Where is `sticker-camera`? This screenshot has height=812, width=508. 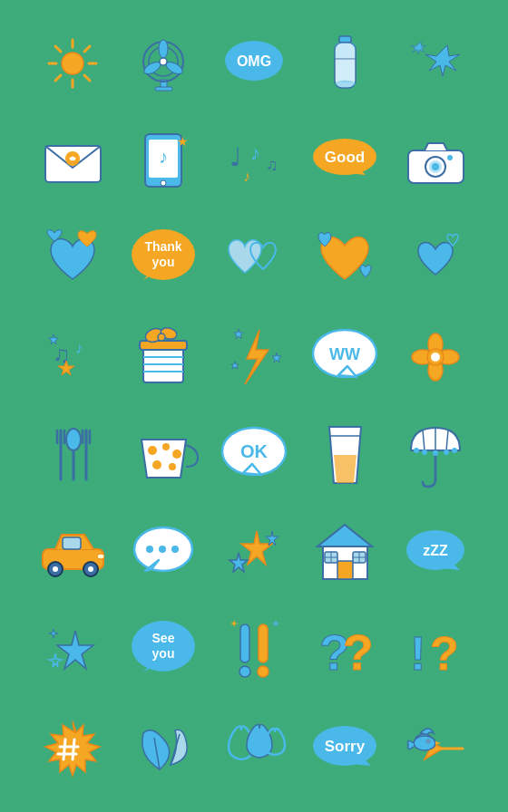
sticker-camera is located at coordinates (435, 161).